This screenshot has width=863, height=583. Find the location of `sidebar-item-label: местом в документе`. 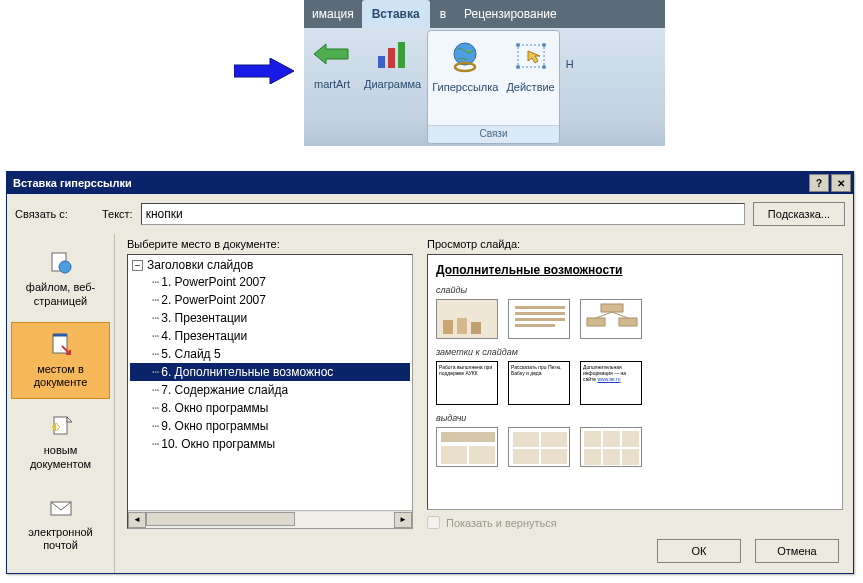

sidebar-item-label: местом в документе is located at coordinates (61, 377).